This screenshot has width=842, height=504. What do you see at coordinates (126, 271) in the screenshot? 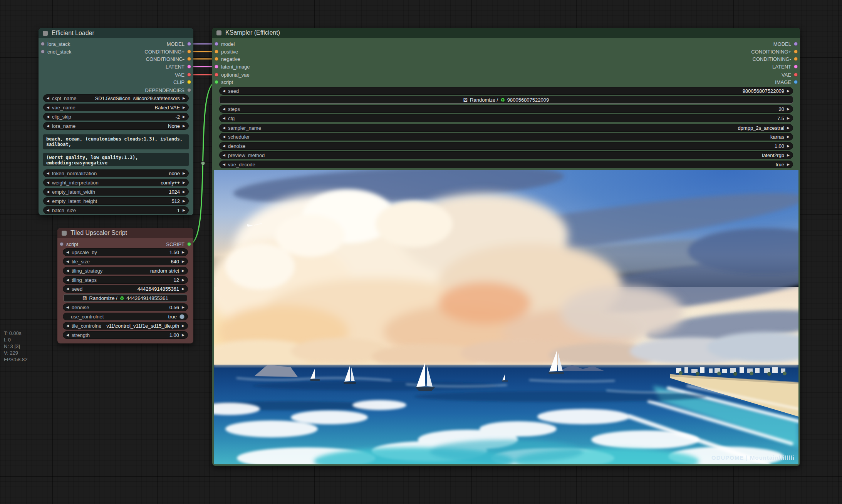
I see `widget-tiling-strategy: ◀tiling_strategyrandom strict▶` at bounding box center [126, 271].